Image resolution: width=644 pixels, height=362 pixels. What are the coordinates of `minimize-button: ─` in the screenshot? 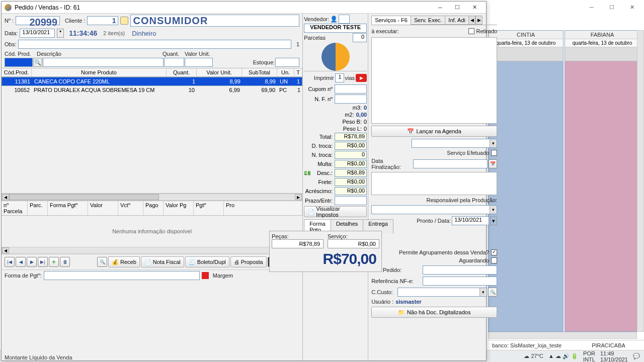 It's located at (440, 8).